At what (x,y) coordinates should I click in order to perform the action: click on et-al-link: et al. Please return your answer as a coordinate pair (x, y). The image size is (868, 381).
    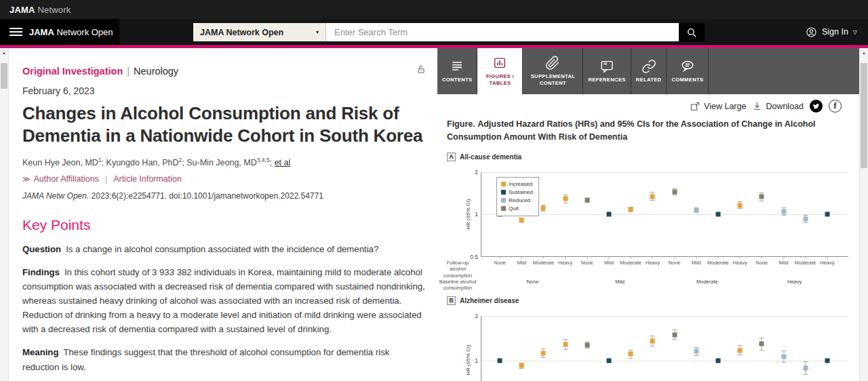
    Looking at the image, I should click on (283, 163).